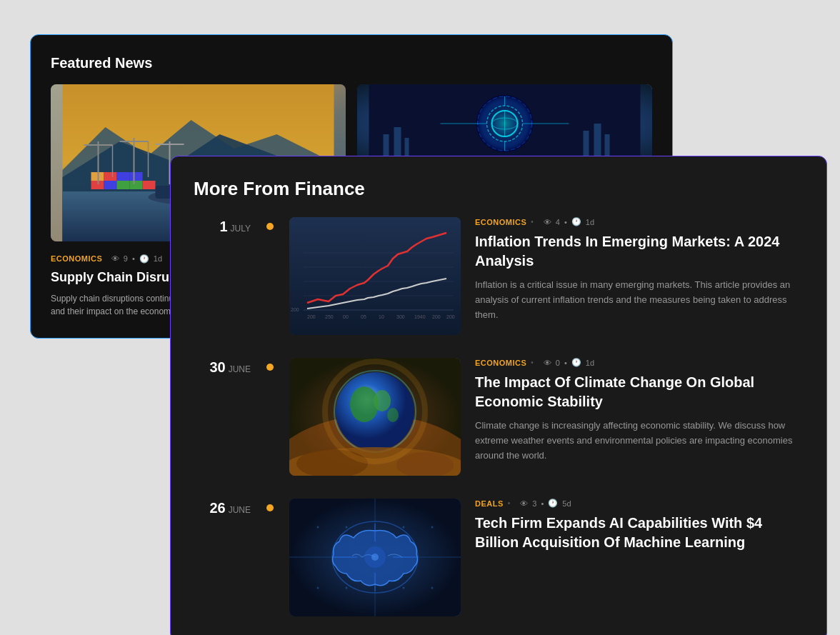  Describe the element at coordinates (375, 557) in the screenshot. I see `brain-svg` at that location.